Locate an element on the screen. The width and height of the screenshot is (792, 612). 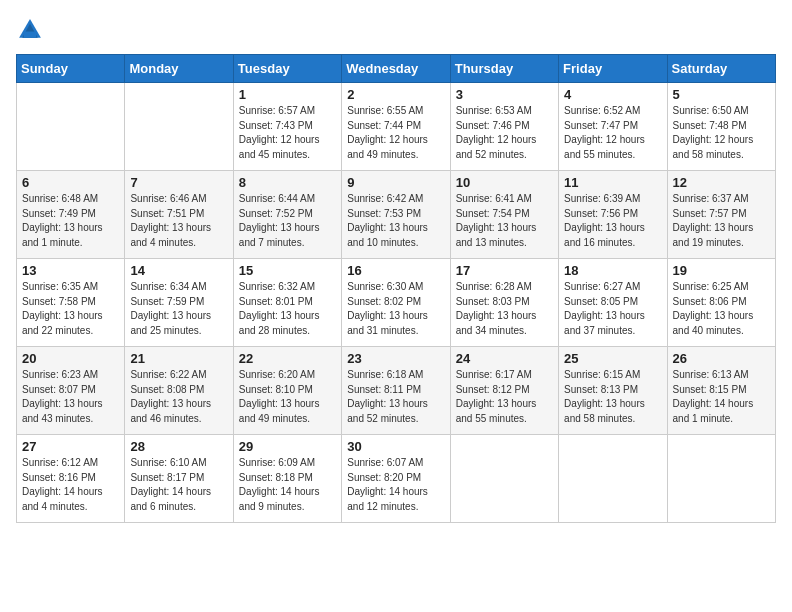
day-number: 27 is located at coordinates (70, 446).